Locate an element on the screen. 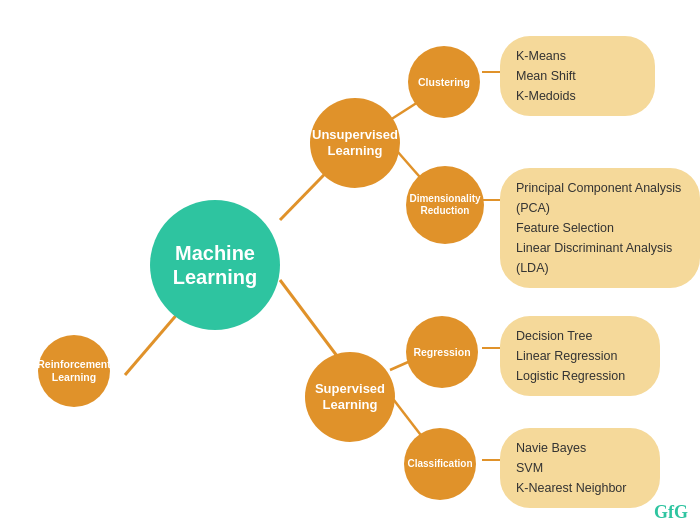 The height and width of the screenshot is (531, 700). dim-item-2: Feature Selection is located at coordinates (600, 228).